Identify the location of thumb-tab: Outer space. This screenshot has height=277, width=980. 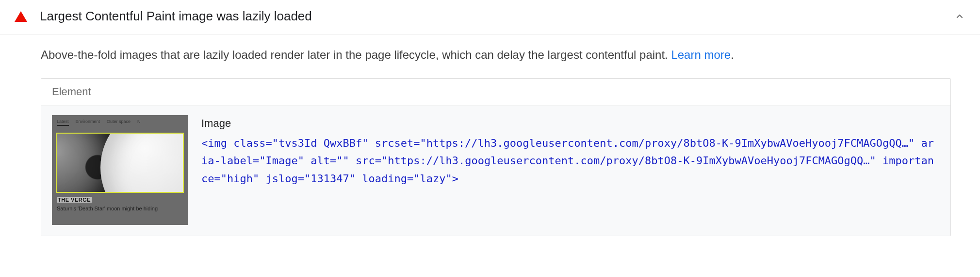
(118, 122).